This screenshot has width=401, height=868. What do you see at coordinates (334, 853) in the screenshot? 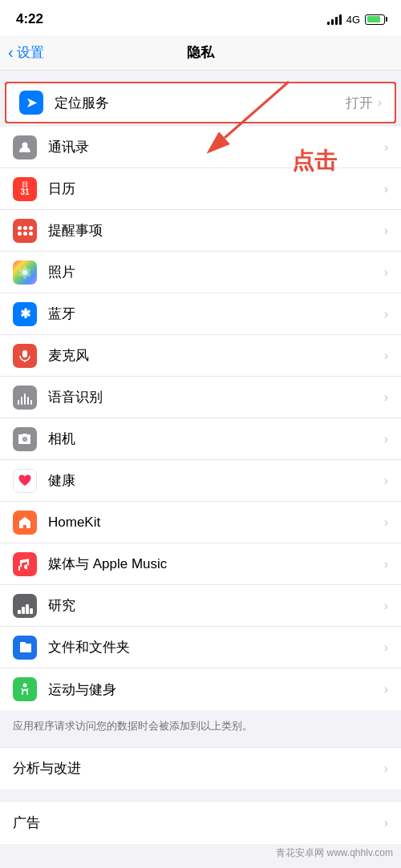
I see `watermark: 青花安卓网 www.qhhlv.com` at bounding box center [334, 853].